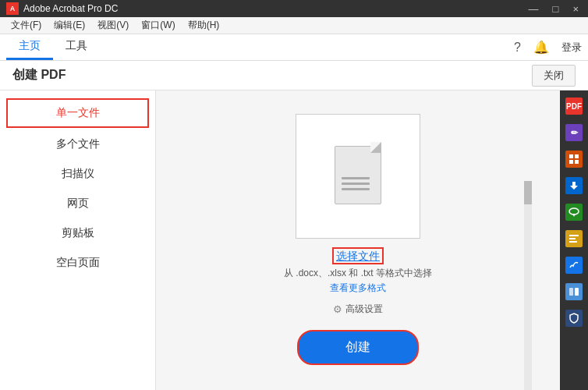  What do you see at coordinates (358, 273) in the screenshot?
I see `format-hint: 从 .docx、.xlsx 和 .txt 等格式中选择` at bounding box center [358, 273].